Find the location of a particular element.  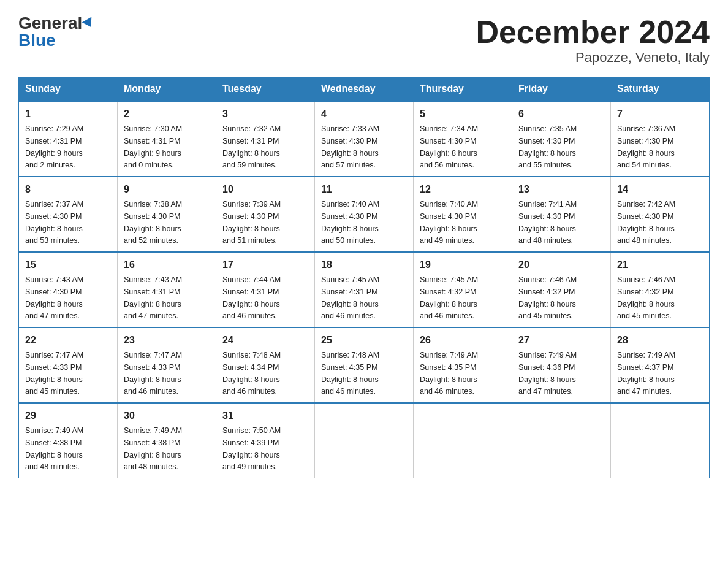

calendar-header-row: Sunday Monday Tuesday Wednesday Thursday… is located at coordinates (364, 90).